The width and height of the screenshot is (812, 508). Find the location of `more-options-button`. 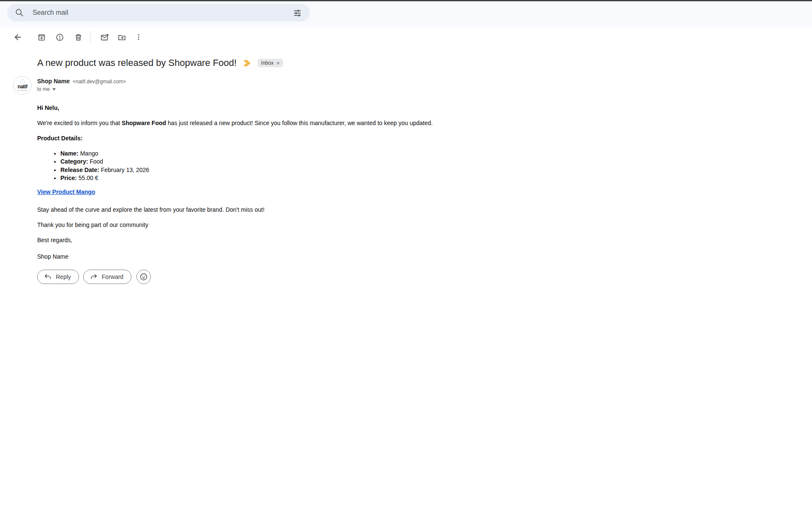

more-options-button is located at coordinates (139, 37).